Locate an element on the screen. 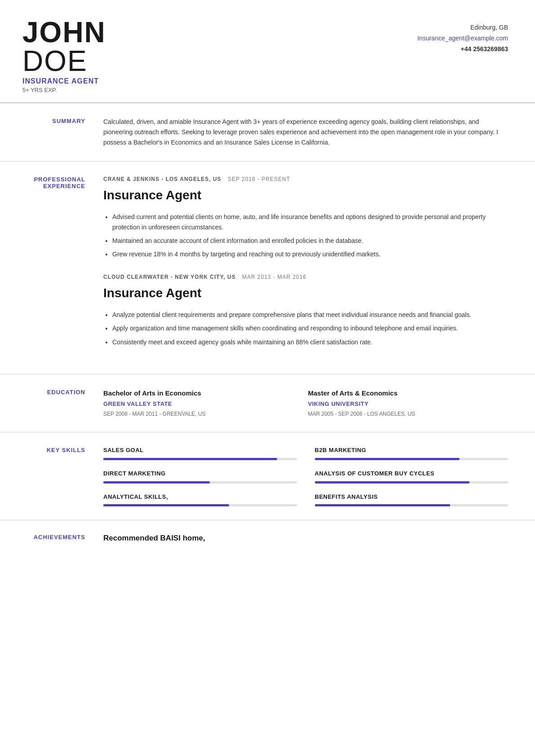 The width and height of the screenshot is (535, 756). experience-years: 5+ YRS EXP. is located at coordinates (64, 90).